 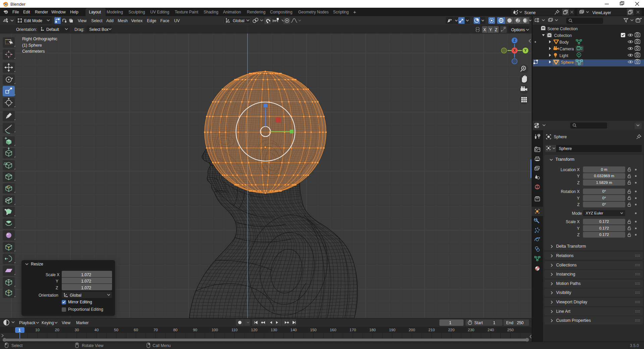 What do you see at coordinates (511, 330) in the screenshot?
I see `svg-text: 250` at bounding box center [511, 330].